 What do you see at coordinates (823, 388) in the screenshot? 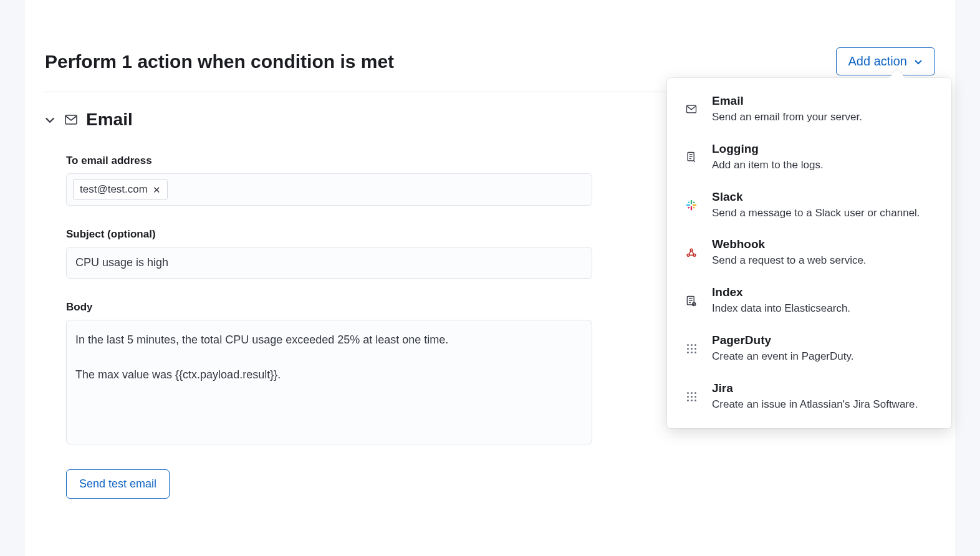
I see `menu-item-title: Jira` at bounding box center [823, 388].